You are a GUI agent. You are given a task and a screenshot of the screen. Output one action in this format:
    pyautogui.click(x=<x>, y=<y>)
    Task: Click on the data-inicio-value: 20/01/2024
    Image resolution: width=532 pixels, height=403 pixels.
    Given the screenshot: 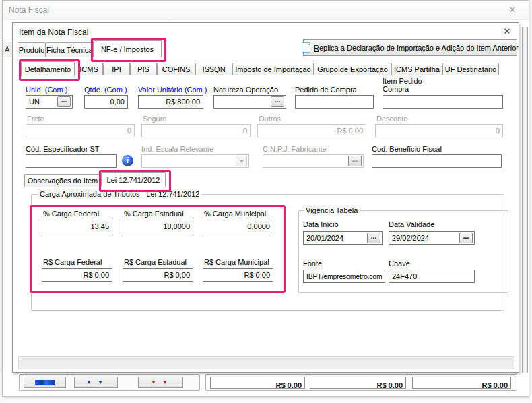 What is the action you would take?
    pyautogui.click(x=335, y=238)
    